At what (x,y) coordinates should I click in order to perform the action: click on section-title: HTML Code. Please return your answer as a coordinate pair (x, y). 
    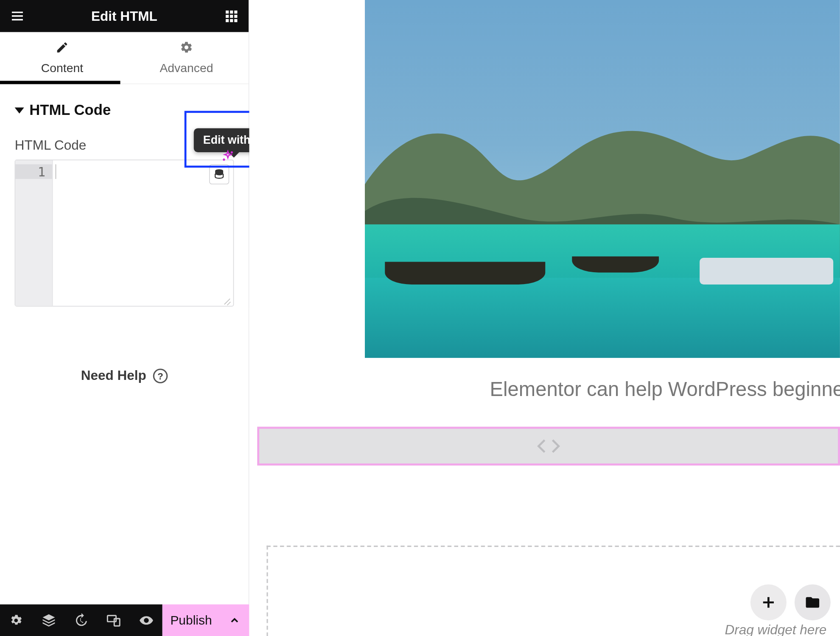
    Looking at the image, I should click on (70, 110).